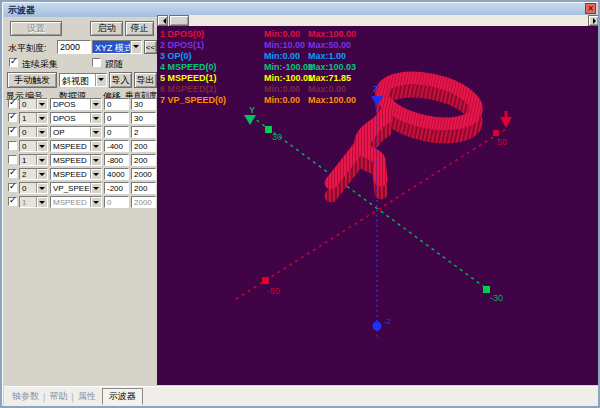 The image size is (600, 408). I want to click on status-bar: 轴参数 | 帮助 | 属性 示波器, so click(302, 397).